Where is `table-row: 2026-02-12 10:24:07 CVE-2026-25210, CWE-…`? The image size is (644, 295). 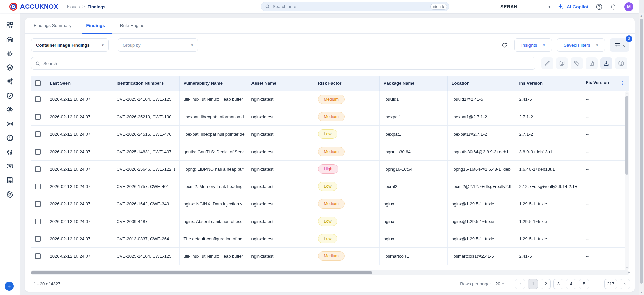
table-row: 2026-02-12 10:24:07 CVE-2026-25210, CWE-… is located at coordinates (330, 117).